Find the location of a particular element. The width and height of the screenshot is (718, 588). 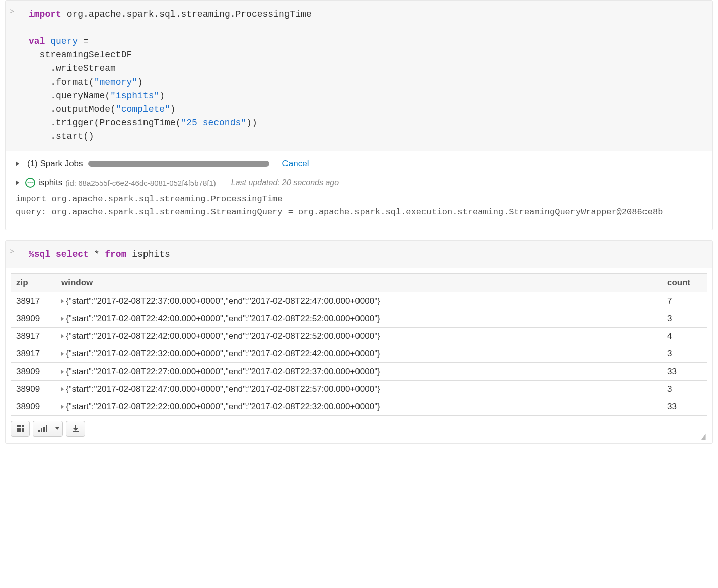

table-header-row: zip window count is located at coordinates (360, 283).